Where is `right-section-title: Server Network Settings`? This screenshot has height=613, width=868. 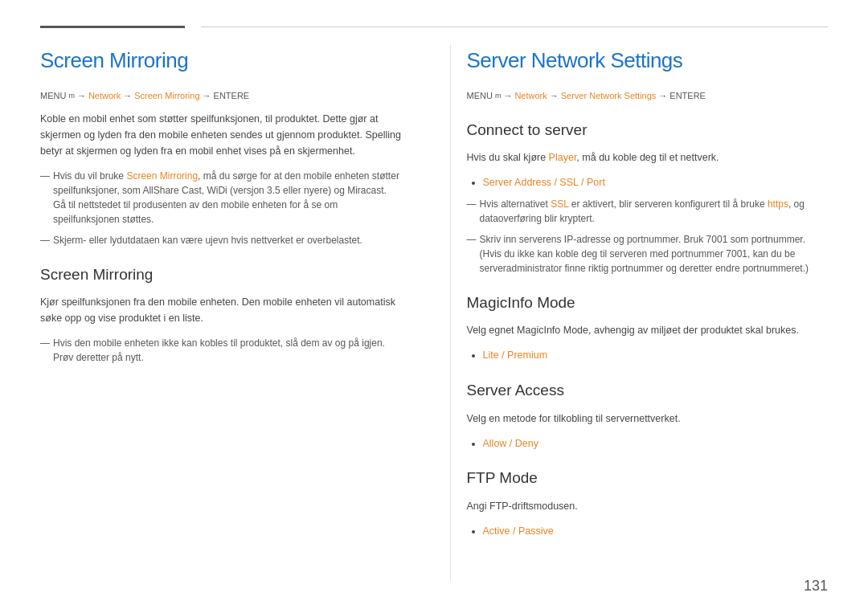
right-section-title: Server Network Settings is located at coordinates (648, 61).